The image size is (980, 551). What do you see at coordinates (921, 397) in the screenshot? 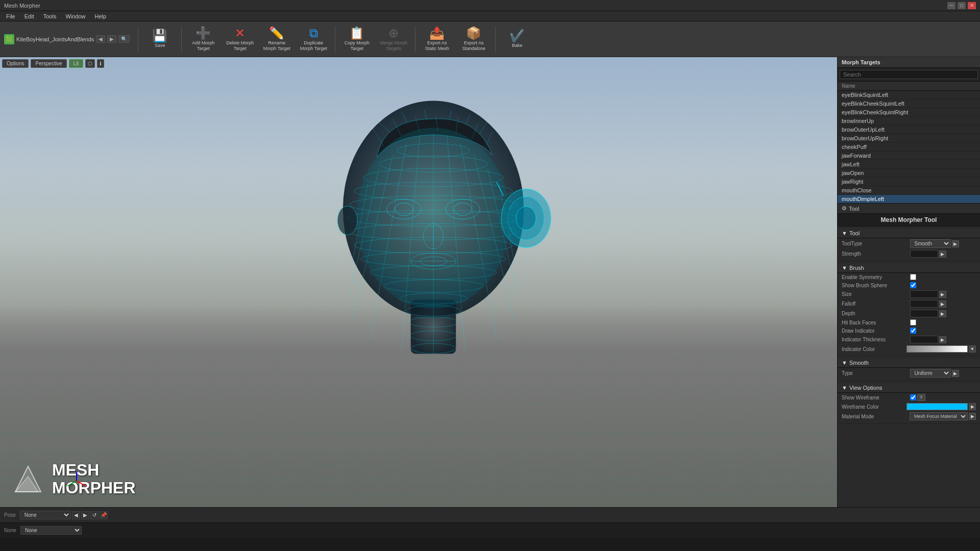
I see `show-wireframe-btn: ?` at bounding box center [921, 397].